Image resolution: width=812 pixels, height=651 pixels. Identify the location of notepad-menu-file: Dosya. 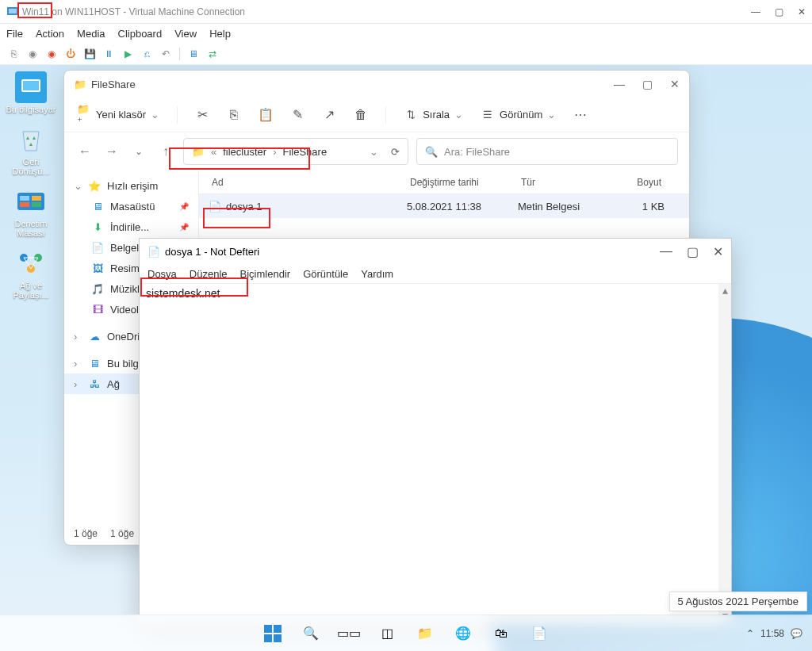
(162, 274).